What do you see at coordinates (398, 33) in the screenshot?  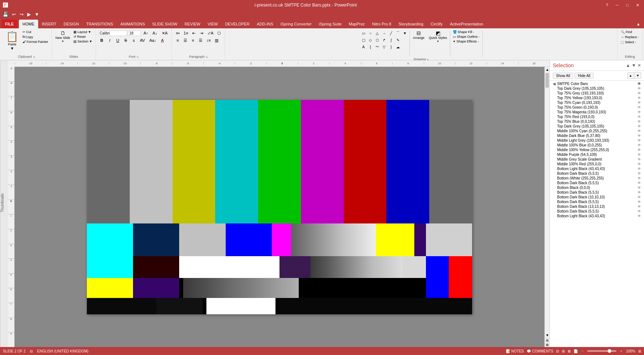 I see `shape-conn: ⌒` at bounding box center [398, 33].